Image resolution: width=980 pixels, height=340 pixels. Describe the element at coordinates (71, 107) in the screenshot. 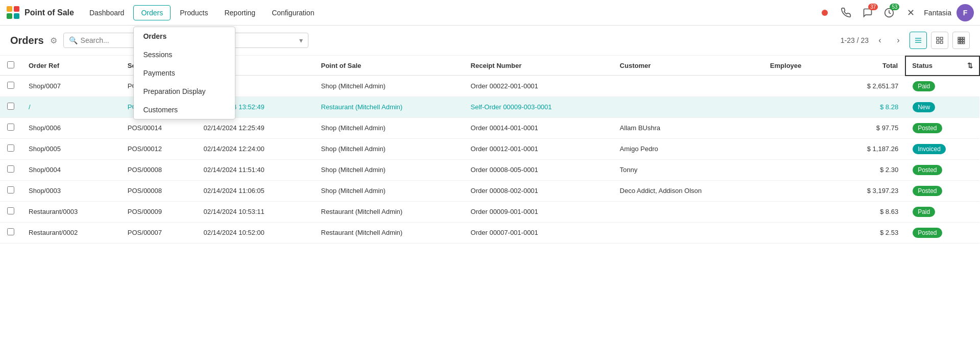

I see `order-ref-cell: /` at that location.